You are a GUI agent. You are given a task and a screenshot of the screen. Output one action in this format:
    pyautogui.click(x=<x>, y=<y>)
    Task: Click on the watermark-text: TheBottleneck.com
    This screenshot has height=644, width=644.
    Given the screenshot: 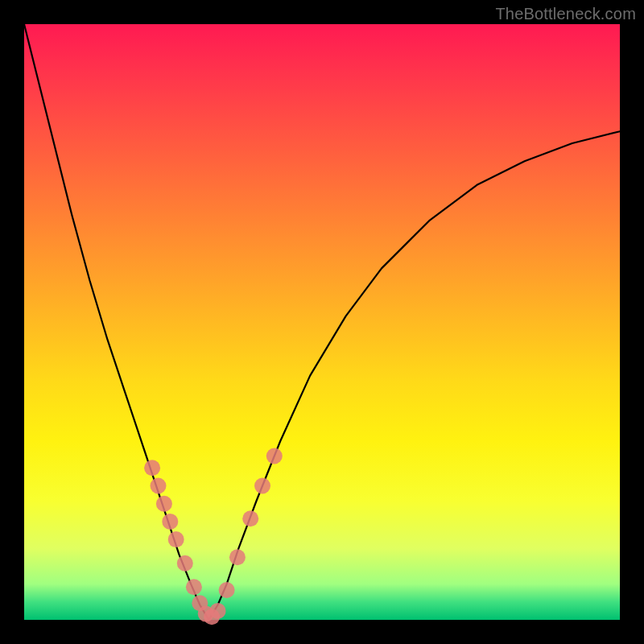 What is the action you would take?
    pyautogui.click(x=565, y=14)
    